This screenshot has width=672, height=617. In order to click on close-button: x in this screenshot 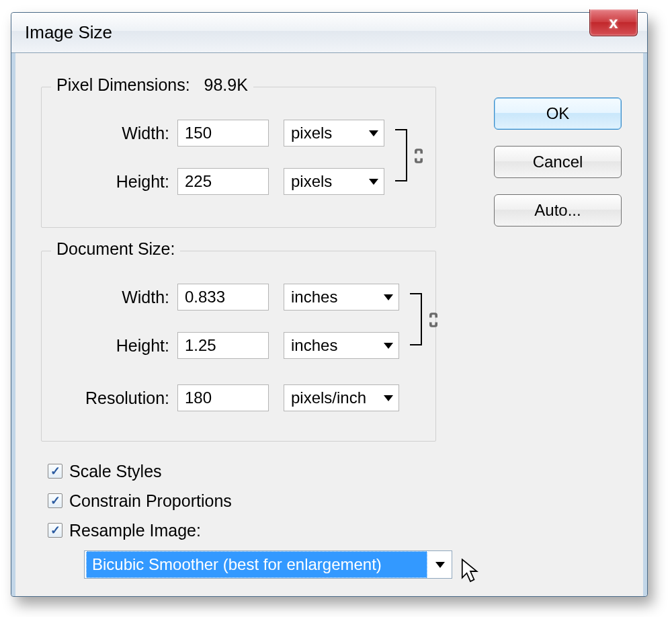, I will do `click(614, 23)`.